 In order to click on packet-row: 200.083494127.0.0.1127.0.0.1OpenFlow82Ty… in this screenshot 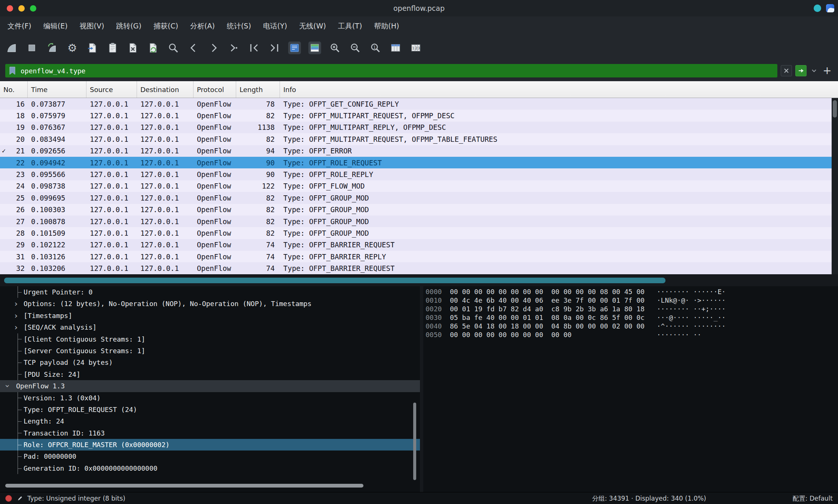, I will do `click(419, 139)`.